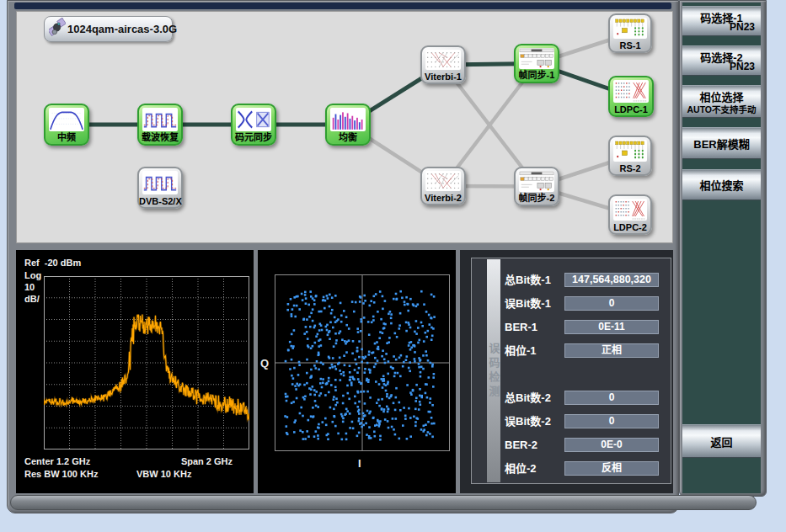 Image resolution: width=786 pixels, height=532 pixels. What do you see at coordinates (32, 299) in the screenshot?
I see `scale-label-db: dB/` at bounding box center [32, 299].